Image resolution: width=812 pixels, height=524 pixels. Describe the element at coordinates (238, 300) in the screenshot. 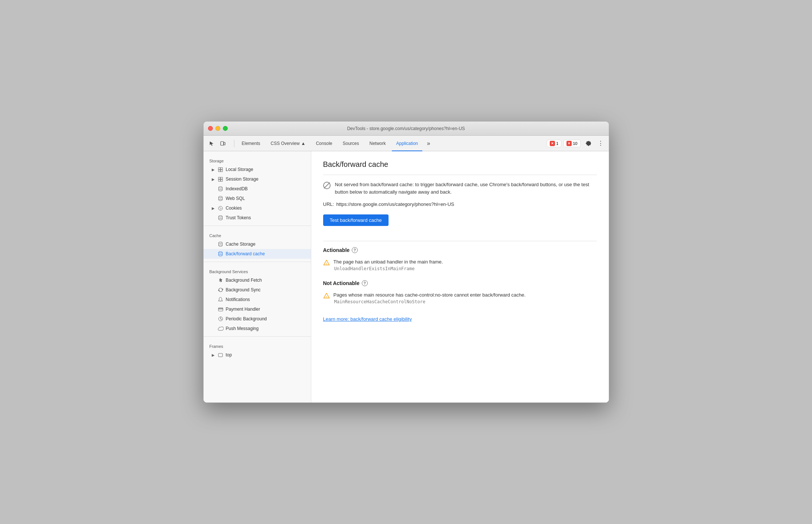

I see `notifications-label: Notifications` at that location.